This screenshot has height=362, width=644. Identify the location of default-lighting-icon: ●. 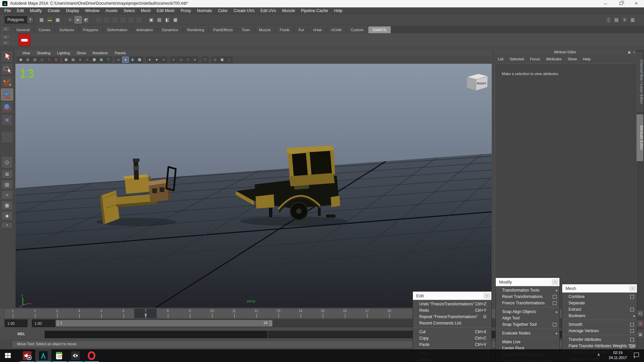
(157, 60).